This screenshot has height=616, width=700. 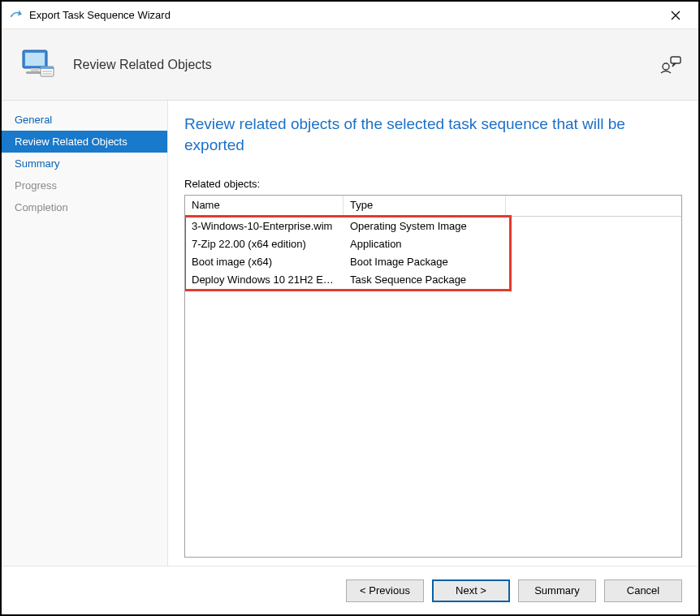 What do you see at coordinates (434, 135) in the screenshot?
I see `page-heading: Review related objects of the selected t…` at bounding box center [434, 135].